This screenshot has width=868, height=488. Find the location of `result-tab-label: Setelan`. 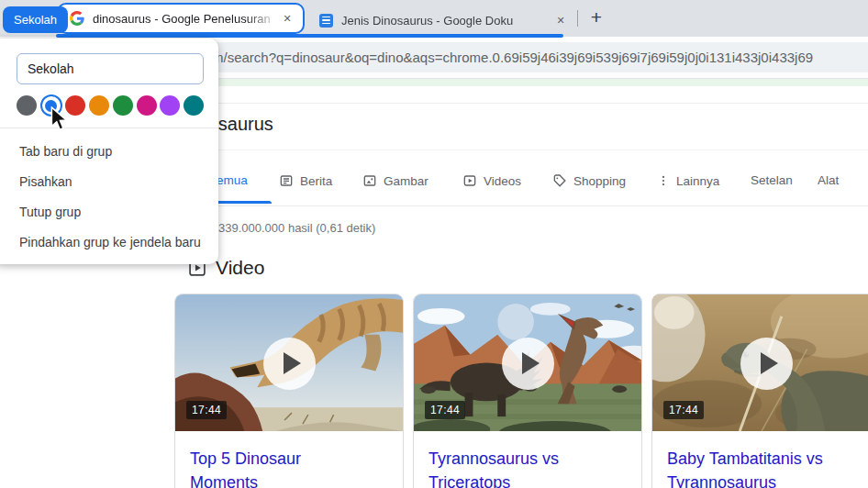

result-tab-label: Setelan is located at coordinates (772, 180).